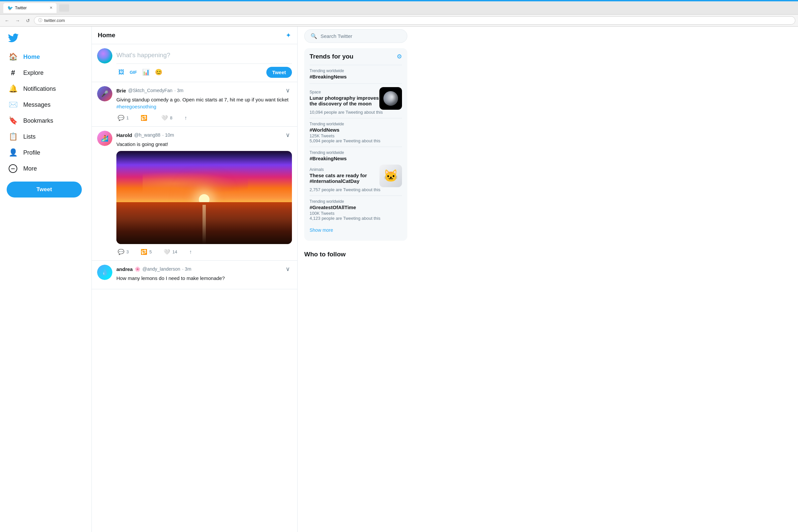 Image resolution: width=798 pixels, height=532 pixels. What do you see at coordinates (46, 168) in the screenshot?
I see `nav-item-more: ••• More` at bounding box center [46, 168].